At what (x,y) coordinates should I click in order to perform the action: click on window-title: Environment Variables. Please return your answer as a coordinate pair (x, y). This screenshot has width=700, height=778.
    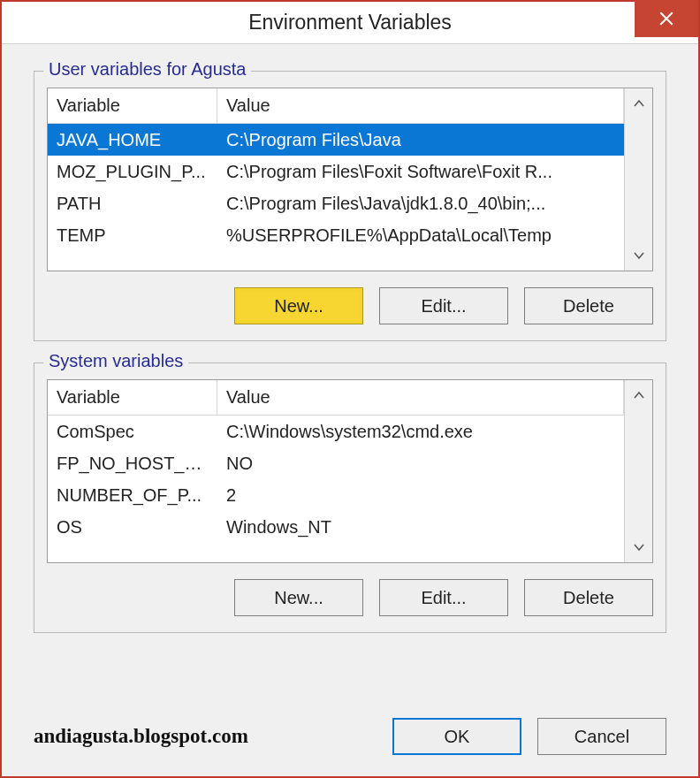
    Looking at the image, I should click on (350, 23).